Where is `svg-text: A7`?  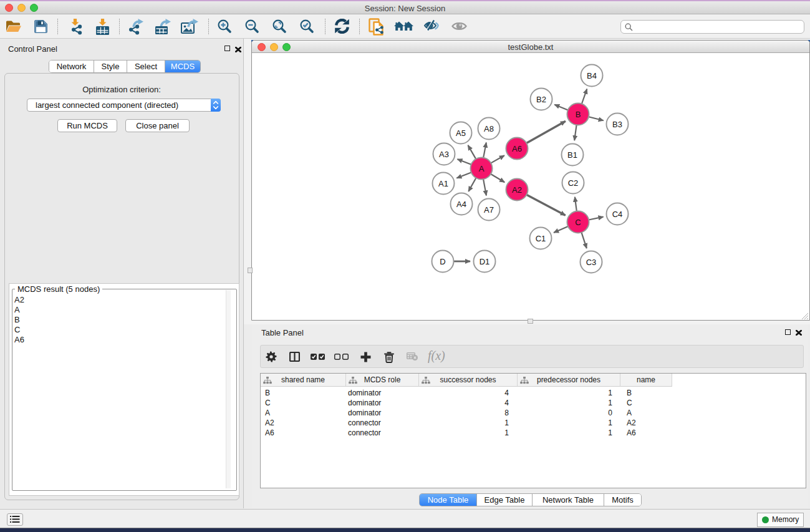
svg-text: A7 is located at coordinates (489, 210).